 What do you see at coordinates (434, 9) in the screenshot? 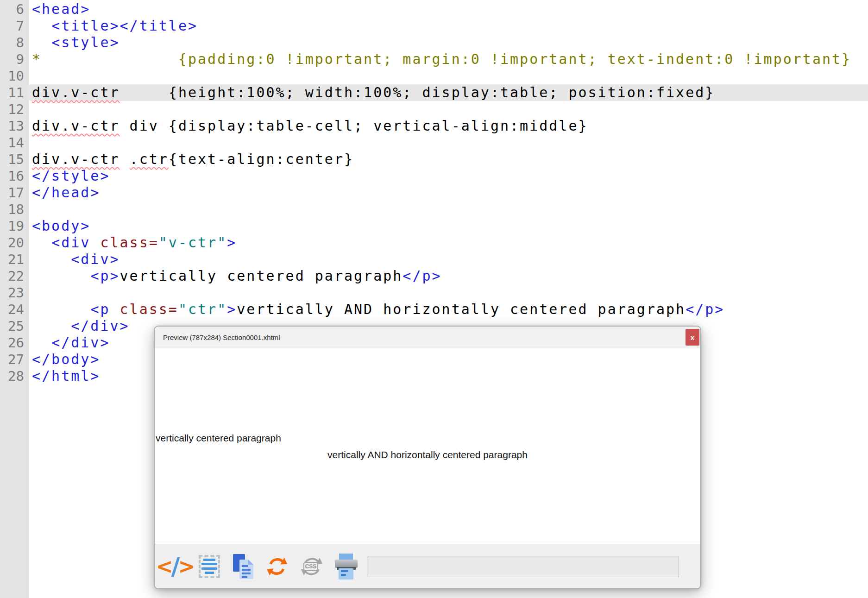
I see `code-line: 6<head>` at bounding box center [434, 9].